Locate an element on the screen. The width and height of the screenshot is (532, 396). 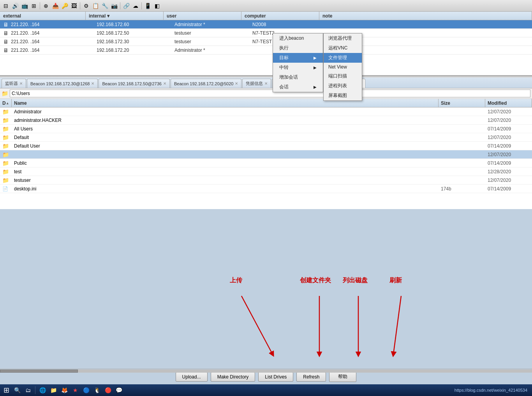
tab-close-beacon-172-20: ✕ is located at coordinates (236, 83).